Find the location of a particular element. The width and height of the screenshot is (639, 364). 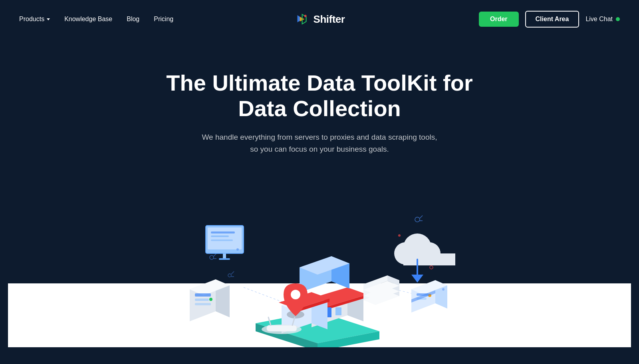

nav-left: Products Knowledge Base Blog Pricing is located at coordinates (96, 19).